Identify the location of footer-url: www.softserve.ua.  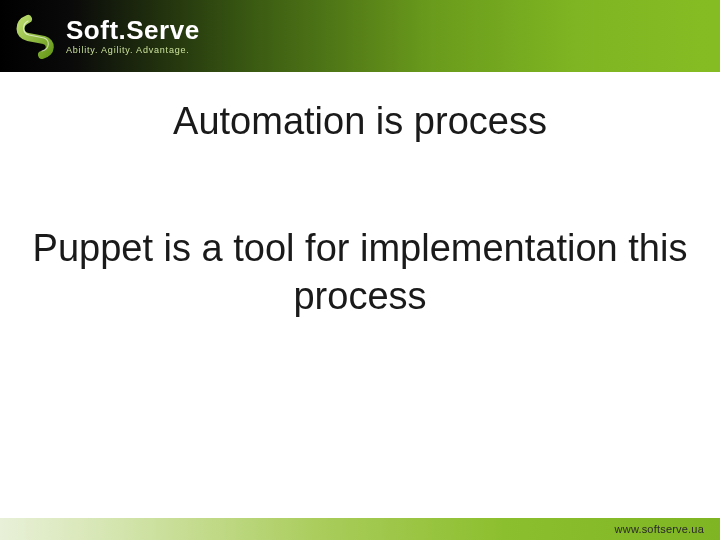
(660, 529).